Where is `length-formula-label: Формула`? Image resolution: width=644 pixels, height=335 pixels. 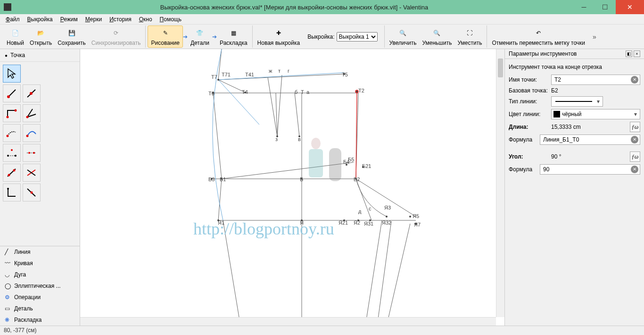
length-formula-label: Формула is located at coordinates (523, 140).